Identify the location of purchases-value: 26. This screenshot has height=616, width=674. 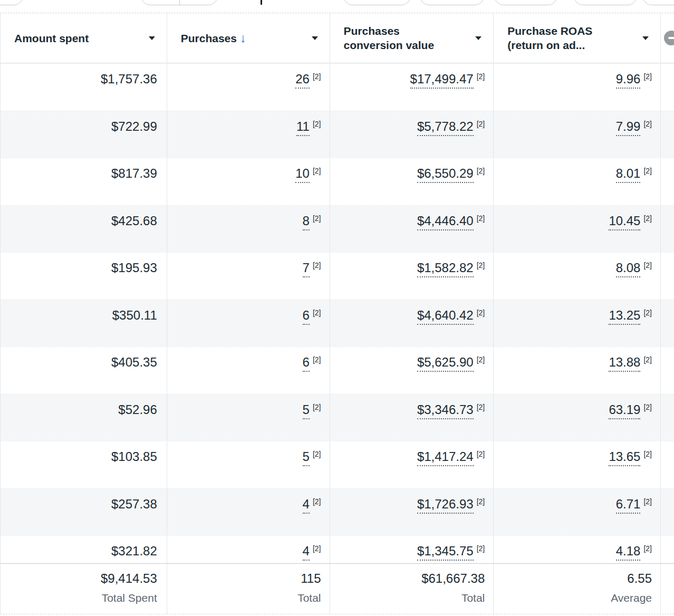
(303, 80).